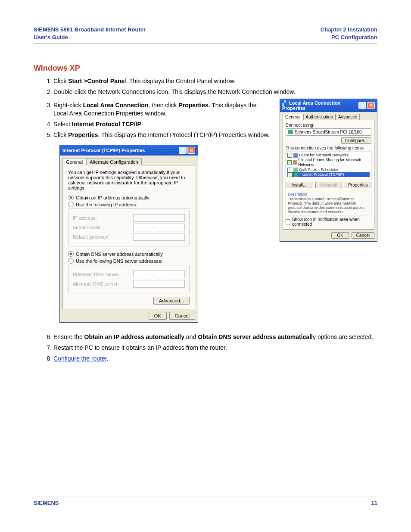 The image size is (411, 532). Describe the element at coordinates (103, 150) in the screenshot. I see `tcpip-title: Internet Protocol (TCP/IP) Properties` at that location.